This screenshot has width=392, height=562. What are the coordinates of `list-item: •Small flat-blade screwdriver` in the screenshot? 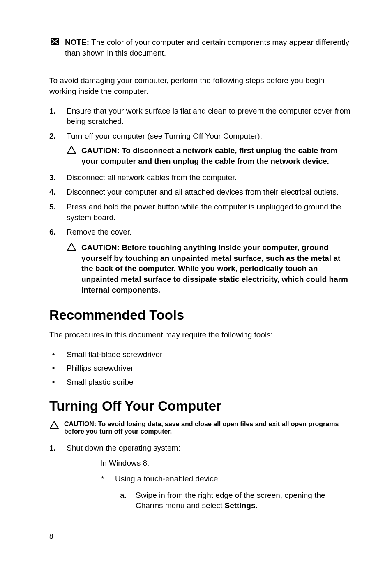 It's located at (201, 355).